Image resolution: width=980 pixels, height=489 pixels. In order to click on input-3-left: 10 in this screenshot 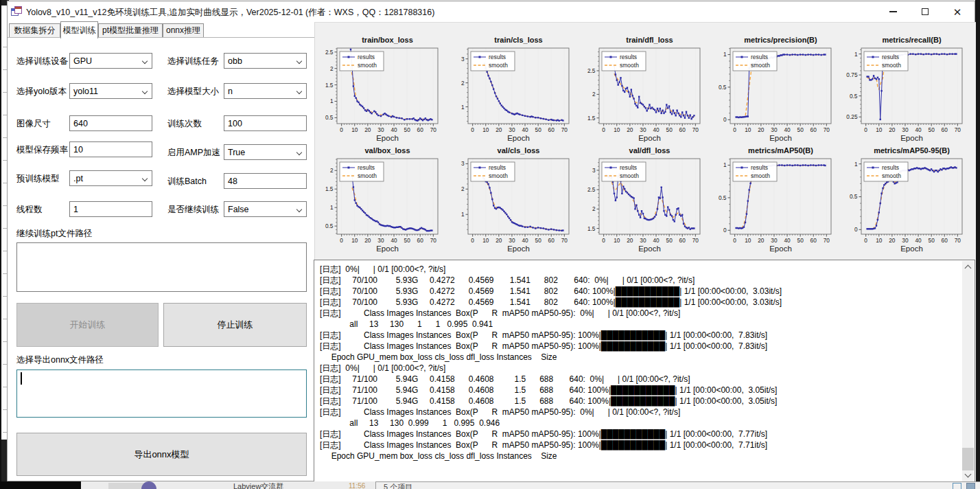, I will do `click(111, 150)`.